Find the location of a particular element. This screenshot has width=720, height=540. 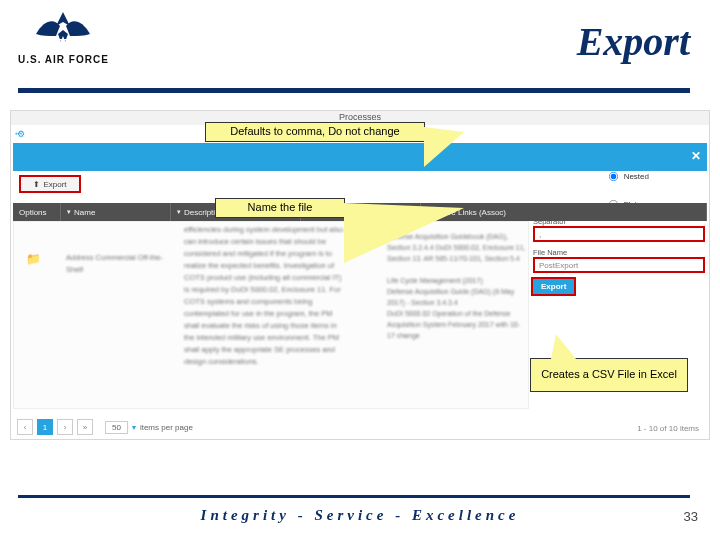

callout-export: Creates a CSV File in Excel is located at coordinates (609, 375).